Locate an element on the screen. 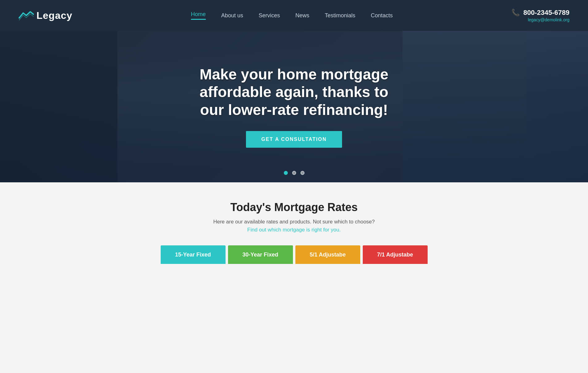 The height and width of the screenshot is (373, 588). rate-card-5-1: 5/1 Adjustabe is located at coordinates (328, 255).